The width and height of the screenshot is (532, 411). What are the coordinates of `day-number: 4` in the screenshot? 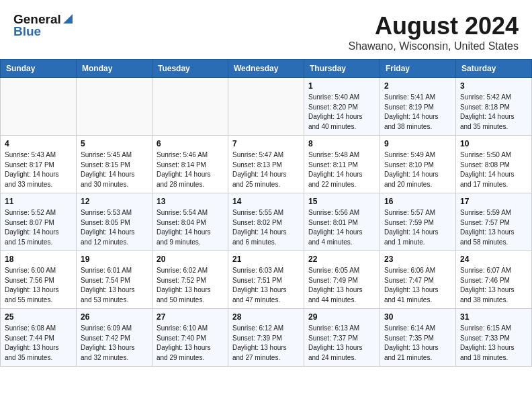 It's located at (38, 144).